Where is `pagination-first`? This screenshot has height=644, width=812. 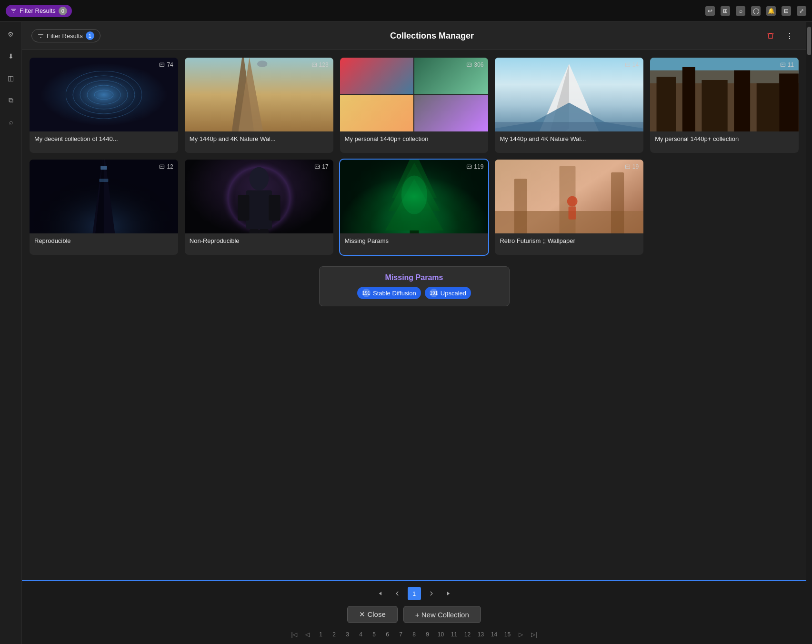
pagination-first is located at coordinates (380, 594).